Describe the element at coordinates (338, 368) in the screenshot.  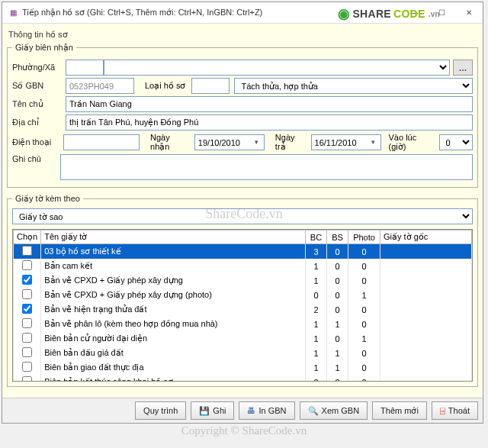
I see `cell-bs: 1` at that location.